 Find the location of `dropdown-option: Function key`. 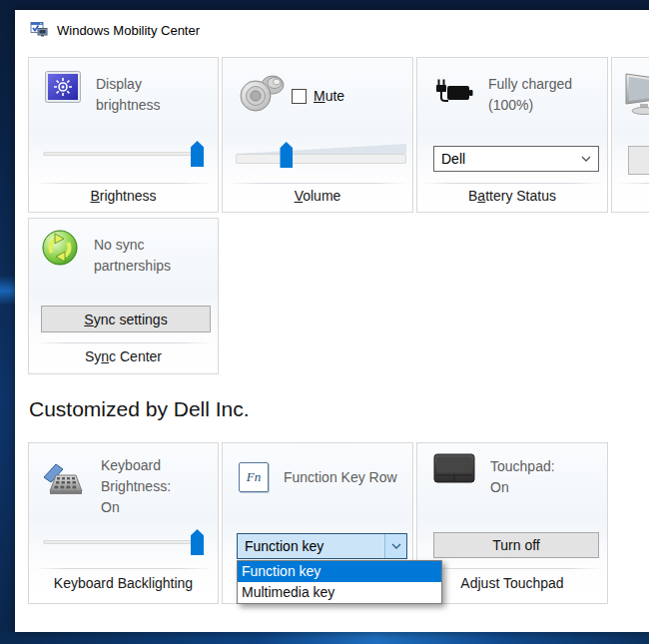

dropdown-option: Function key is located at coordinates (339, 571).